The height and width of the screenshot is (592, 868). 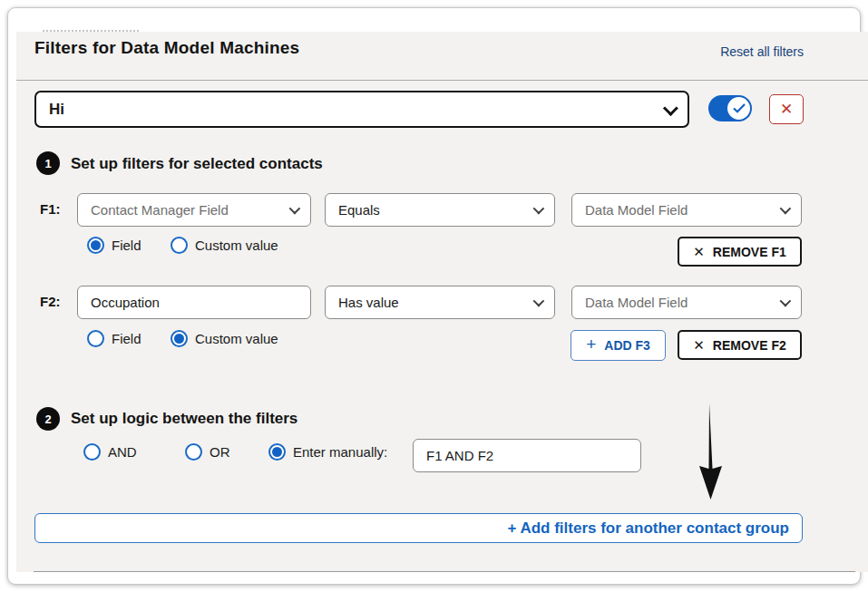 What do you see at coordinates (208, 451) in the screenshot?
I see `logic-radio-or: OR` at bounding box center [208, 451].